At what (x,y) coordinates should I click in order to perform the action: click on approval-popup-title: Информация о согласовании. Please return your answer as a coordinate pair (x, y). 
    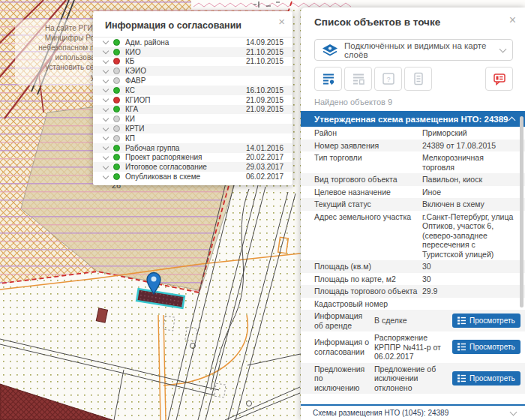
    Looking at the image, I should click on (173, 26).